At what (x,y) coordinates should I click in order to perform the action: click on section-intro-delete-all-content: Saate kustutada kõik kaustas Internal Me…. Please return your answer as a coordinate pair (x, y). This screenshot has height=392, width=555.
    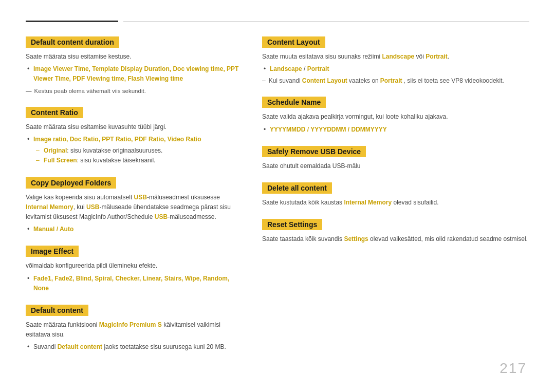
    Looking at the image, I should click on (396, 202).